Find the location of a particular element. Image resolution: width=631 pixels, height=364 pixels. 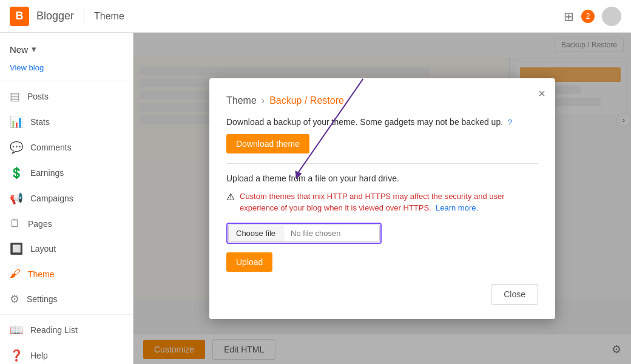

sidebar-item-posts: ▤ Posts is located at coordinates (67, 96).